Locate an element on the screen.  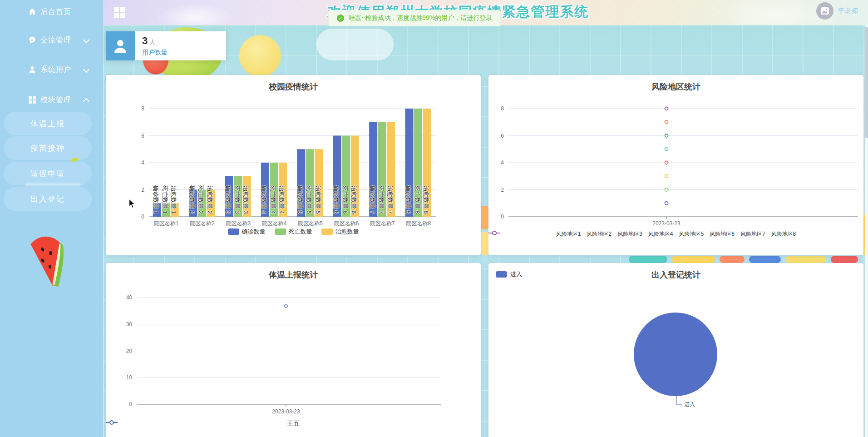
bar-value-label: 死亡数量 6 is located at coordinates (345, 200).